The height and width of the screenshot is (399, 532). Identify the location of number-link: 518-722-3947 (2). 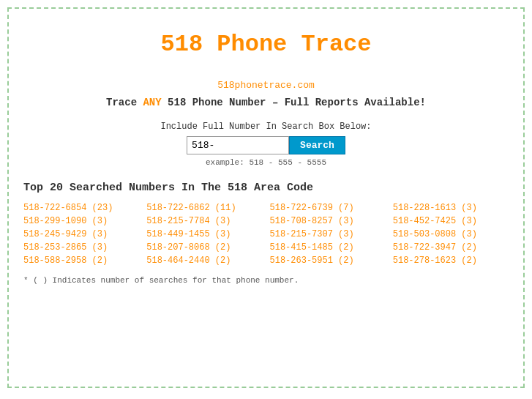
(451, 247).